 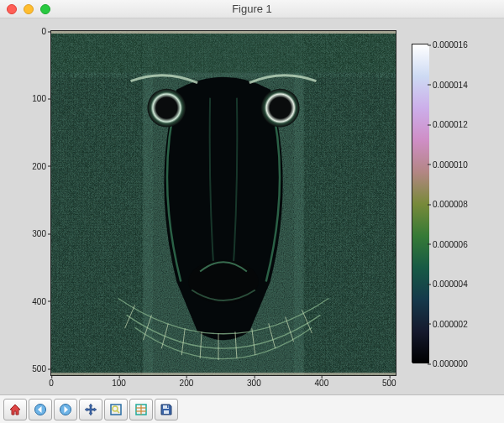 What do you see at coordinates (141, 410) in the screenshot?
I see `subplots-icon` at bounding box center [141, 410].